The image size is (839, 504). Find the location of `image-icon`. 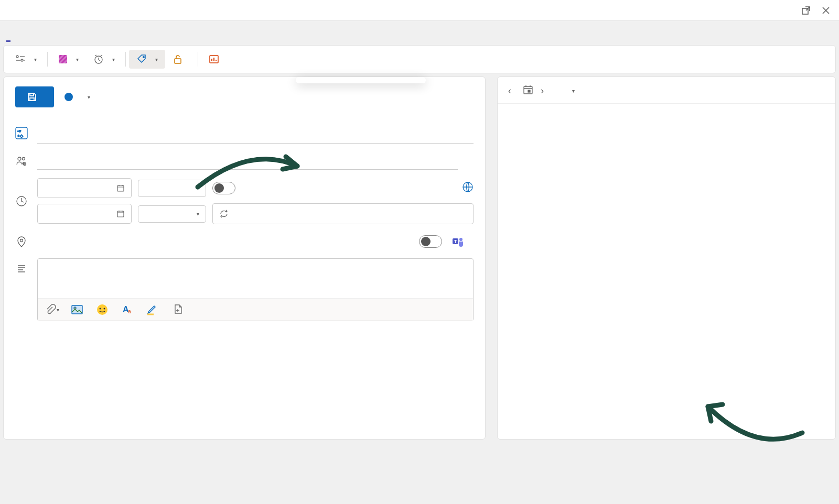

image-icon is located at coordinates (77, 310).